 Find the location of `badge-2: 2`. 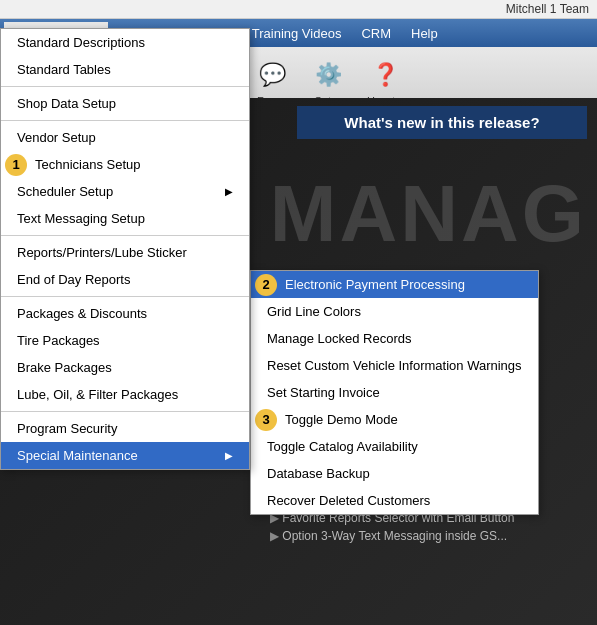

badge-2: 2 is located at coordinates (266, 285).